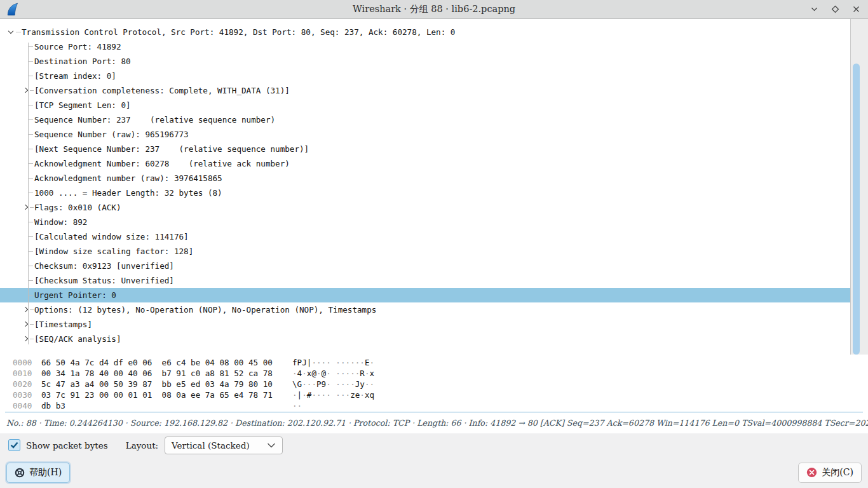 This screenshot has width=868, height=488. I want to click on hex-row: 000066 50 4a 7c d4 df e0 06 e6 c4 be 04 …, so click(434, 362).